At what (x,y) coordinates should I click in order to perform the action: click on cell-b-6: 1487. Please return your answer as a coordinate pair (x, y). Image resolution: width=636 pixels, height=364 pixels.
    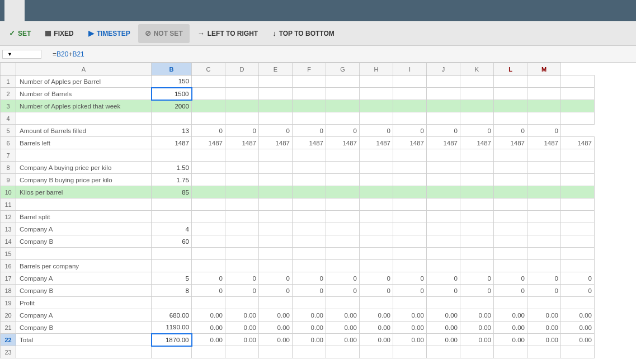
    Looking at the image, I should click on (172, 143).